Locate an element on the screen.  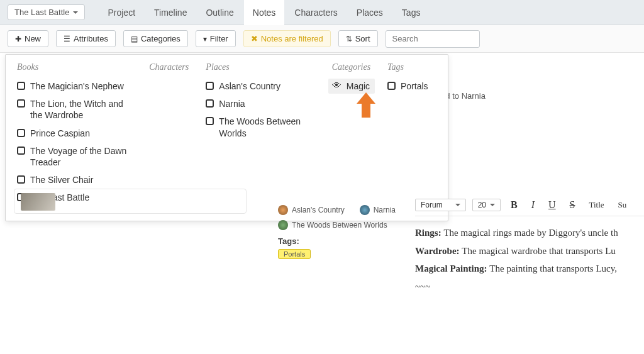
tags-label: Tags: is located at coordinates (344, 241).